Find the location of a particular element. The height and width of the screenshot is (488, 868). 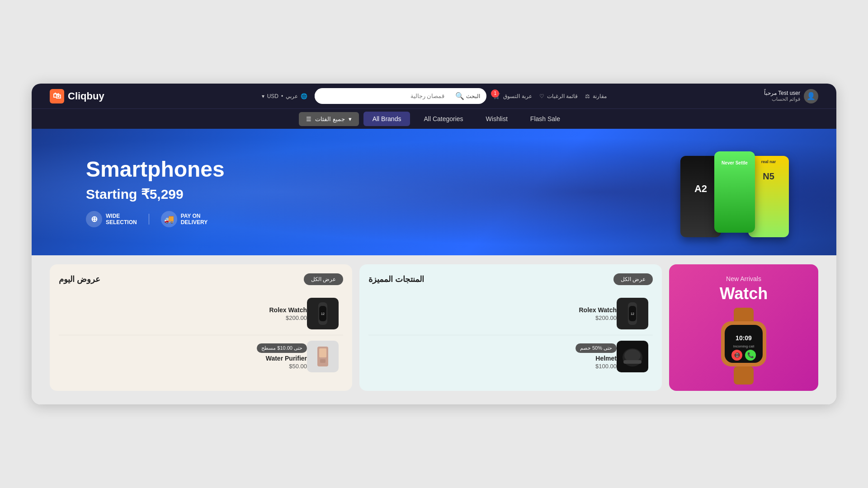

watch-image: 10:09 Incoming call 📵 📞 is located at coordinates (744, 344).